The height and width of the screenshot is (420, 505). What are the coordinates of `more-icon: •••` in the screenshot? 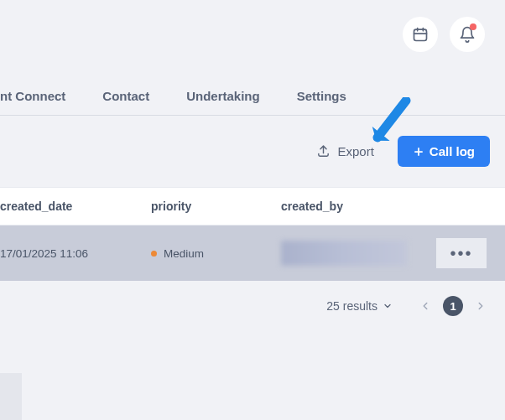 It's located at (461, 253).